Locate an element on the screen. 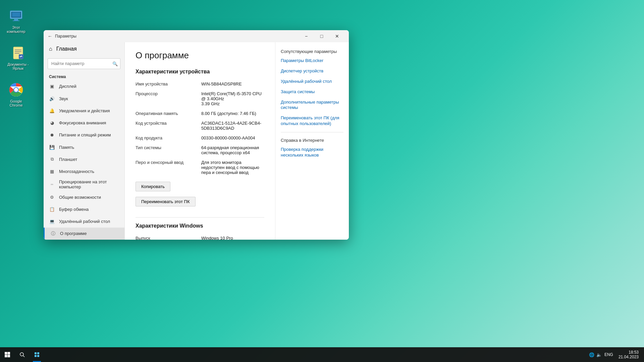 This screenshot has height=362, width=644. desktop-icon-chrome: Google Chrome is located at coordinates (16, 95).